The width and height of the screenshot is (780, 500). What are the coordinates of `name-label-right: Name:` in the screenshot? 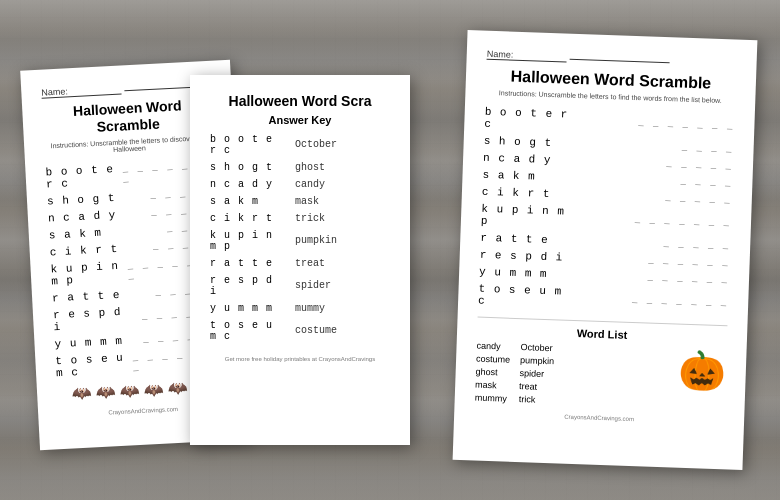 It's located at (527, 56).